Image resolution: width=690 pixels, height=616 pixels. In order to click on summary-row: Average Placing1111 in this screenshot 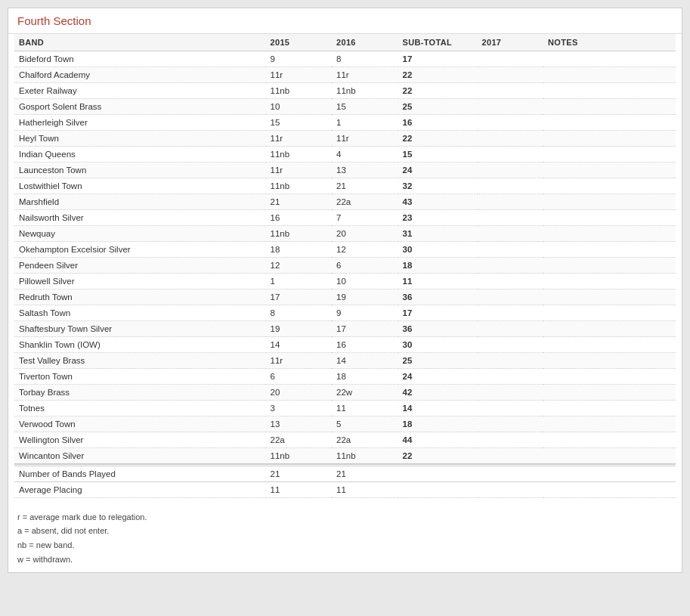, I will do `click(345, 490)`.